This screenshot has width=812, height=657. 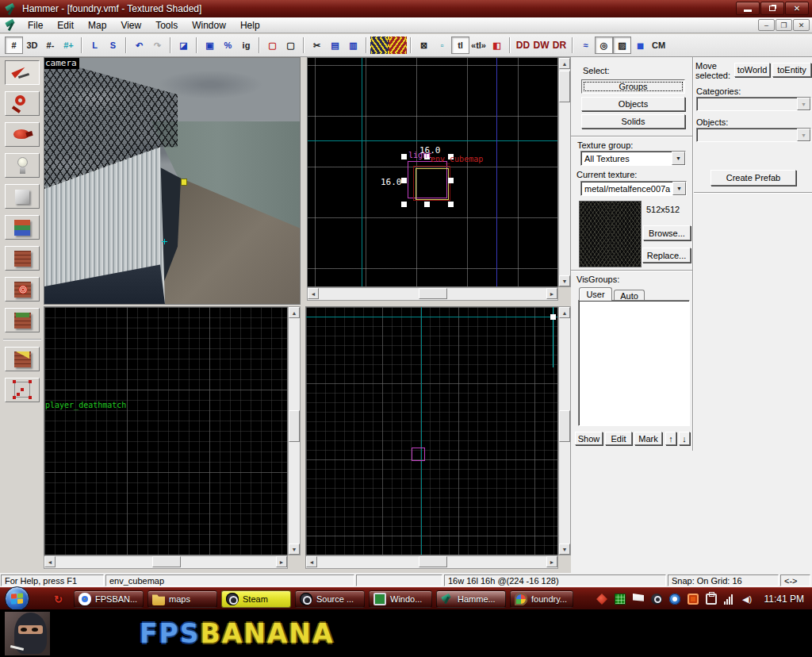 What do you see at coordinates (588, 438) in the screenshot?
I see `show-button: Show` at bounding box center [588, 438].